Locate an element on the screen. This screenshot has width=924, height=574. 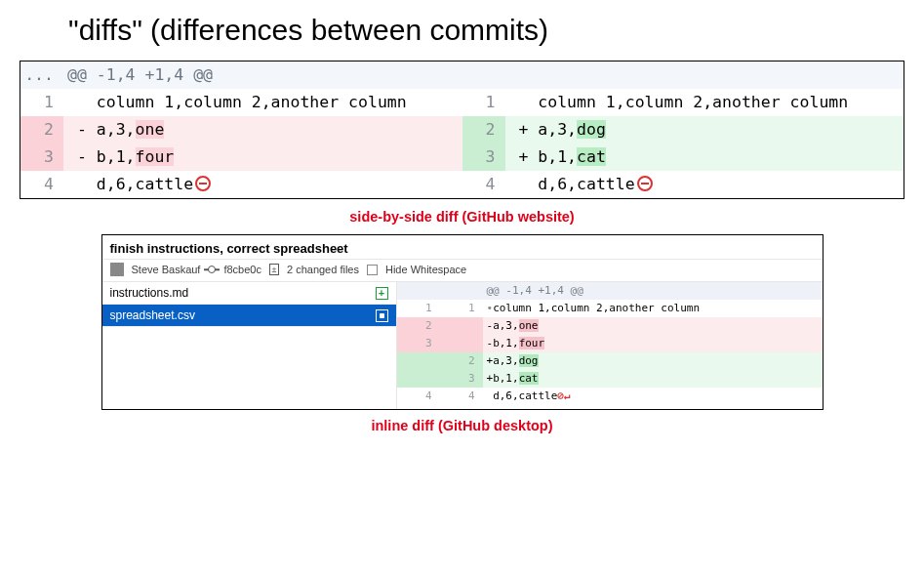
diff-code-right: column 1,column 2,another column is located at coordinates (704, 102).